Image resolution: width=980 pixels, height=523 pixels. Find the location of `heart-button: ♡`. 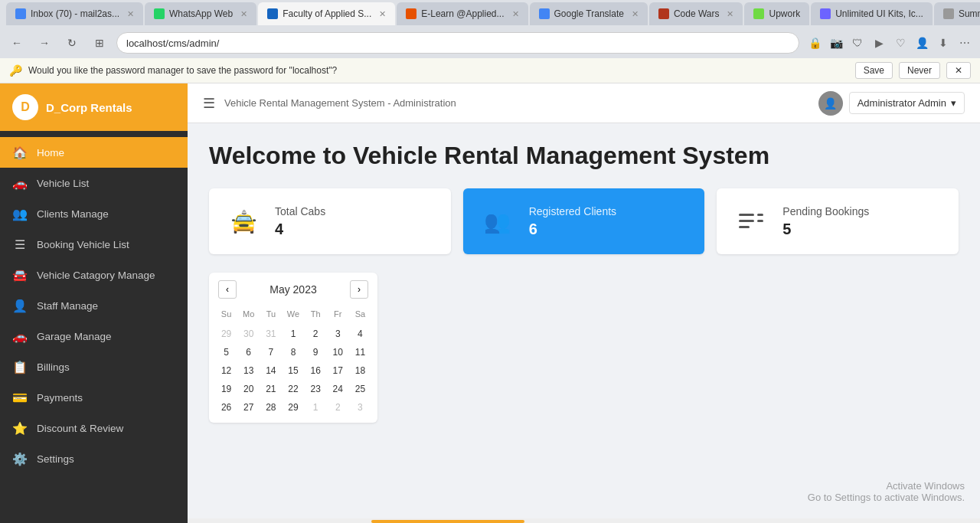

heart-button: ♡ is located at coordinates (900, 43).